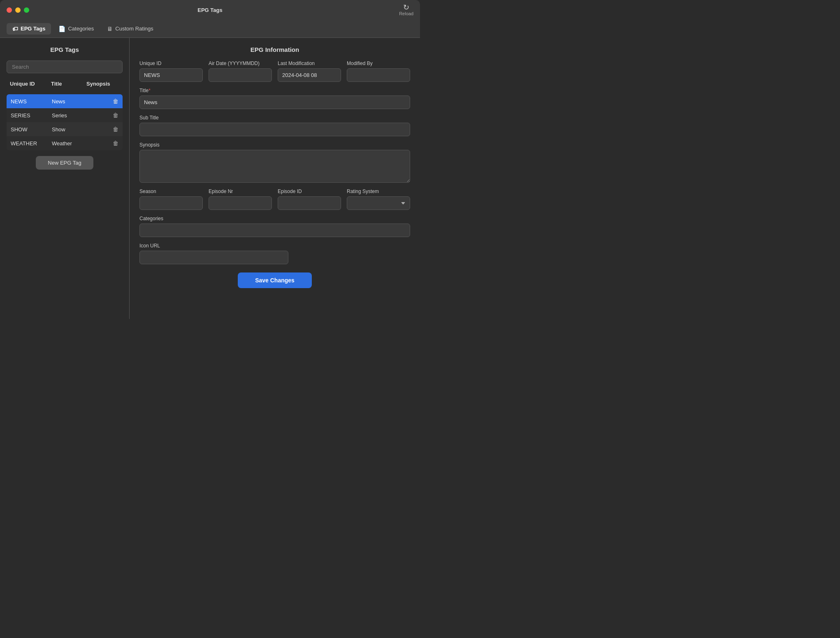 The width and height of the screenshot is (840, 638). Describe the element at coordinates (65, 143) in the screenshot. I see `table-row: WEATHER Weather 🗑` at that location.